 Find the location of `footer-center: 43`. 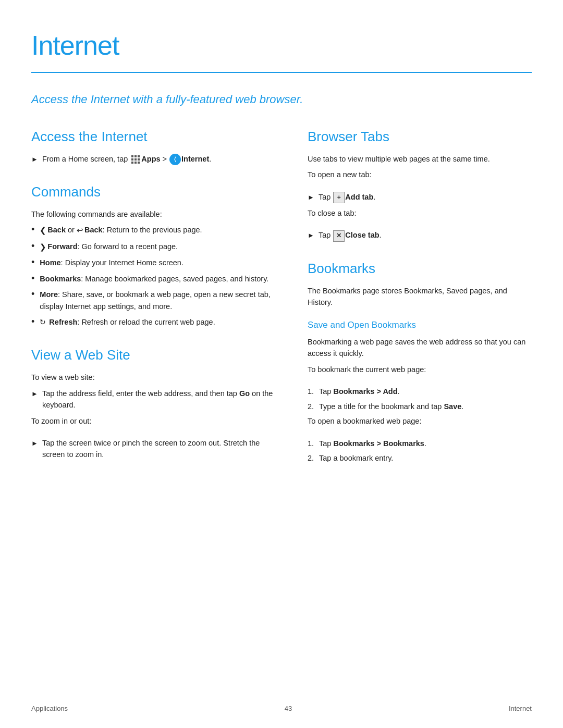

footer-center: 43 is located at coordinates (288, 709).